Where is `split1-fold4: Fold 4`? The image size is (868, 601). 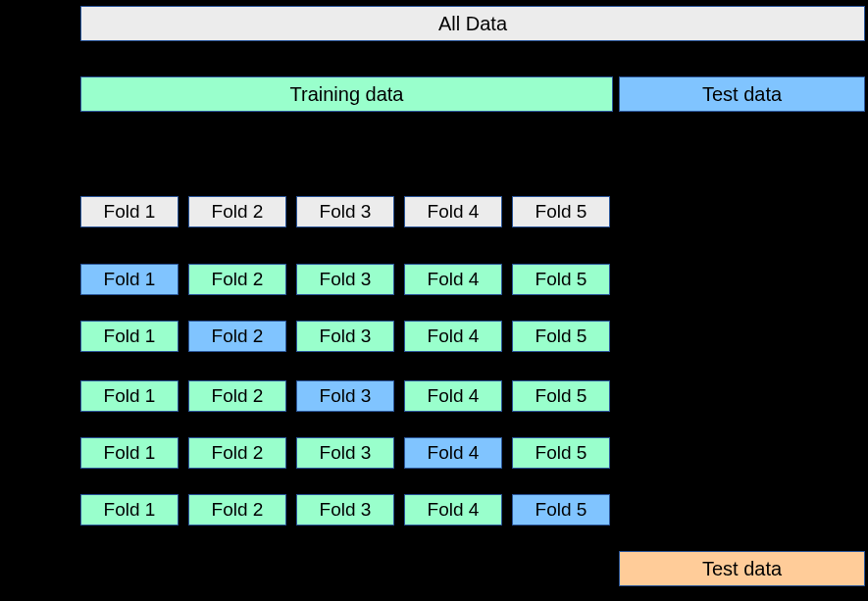 split1-fold4: Fold 4 is located at coordinates (453, 279).